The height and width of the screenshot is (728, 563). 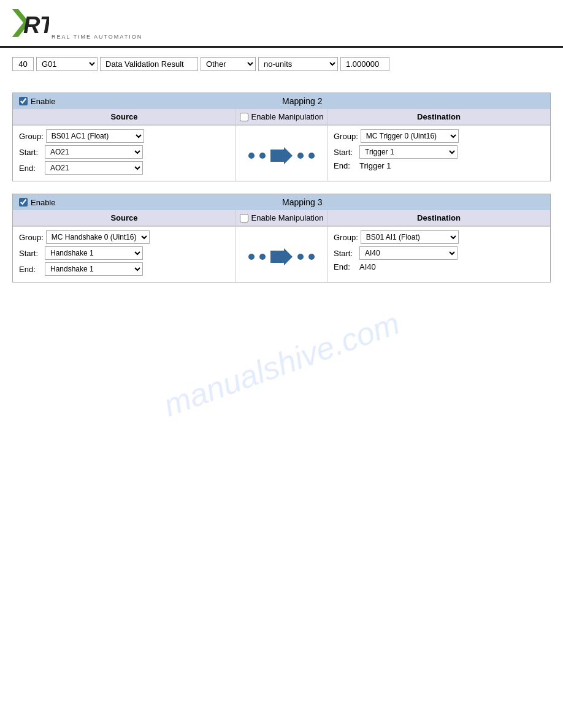 What do you see at coordinates (77, 23) in the screenshot?
I see `logo: RTA REAL TIME AUTOMATION` at bounding box center [77, 23].